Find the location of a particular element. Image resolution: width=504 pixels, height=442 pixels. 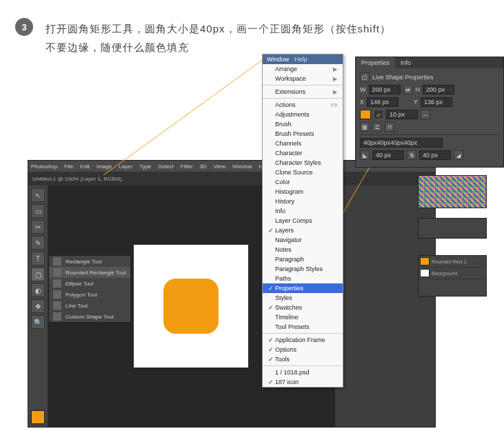

stroke-width-input: 10 px is located at coordinates (402, 114).